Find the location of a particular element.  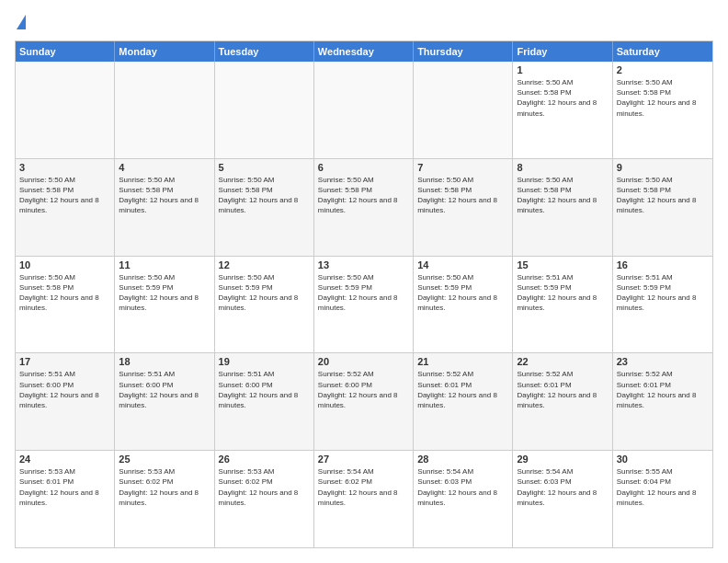

day-number: 24 is located at coordinates (64, 459).